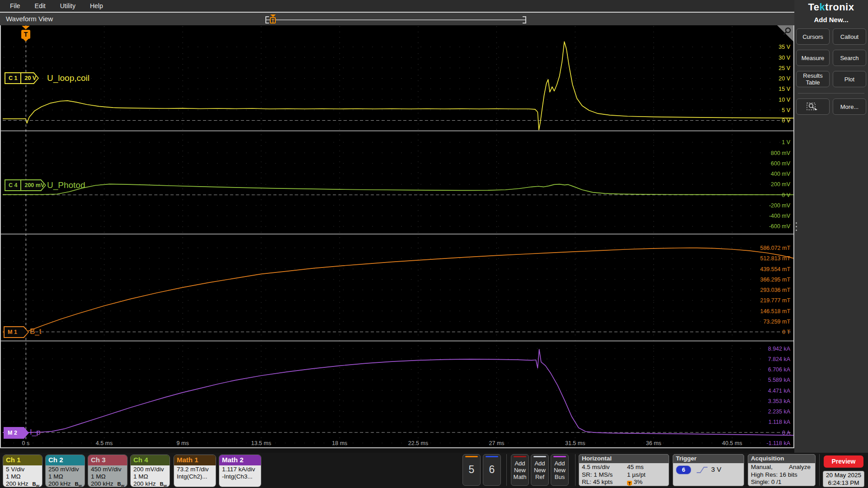 Image resolution: width=868 pixels, height=488 pixels. What do you see at coordinates (849, 37) in the screenshot?
I see `add-callout-button: Callout` at bounding box center [849, 37].